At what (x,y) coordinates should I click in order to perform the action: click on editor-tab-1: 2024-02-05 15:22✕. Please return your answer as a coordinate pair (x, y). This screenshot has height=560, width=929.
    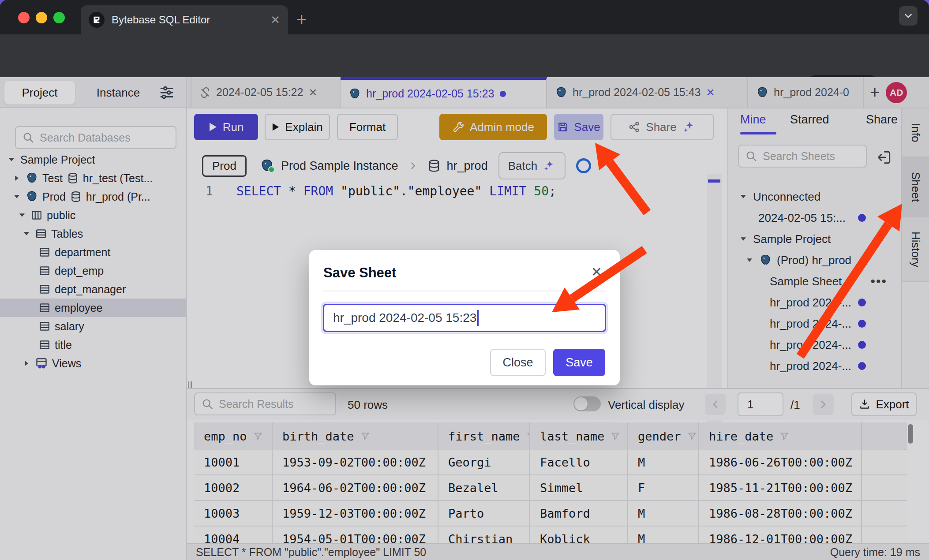
    Looking at the image, I should click on (266, 93).